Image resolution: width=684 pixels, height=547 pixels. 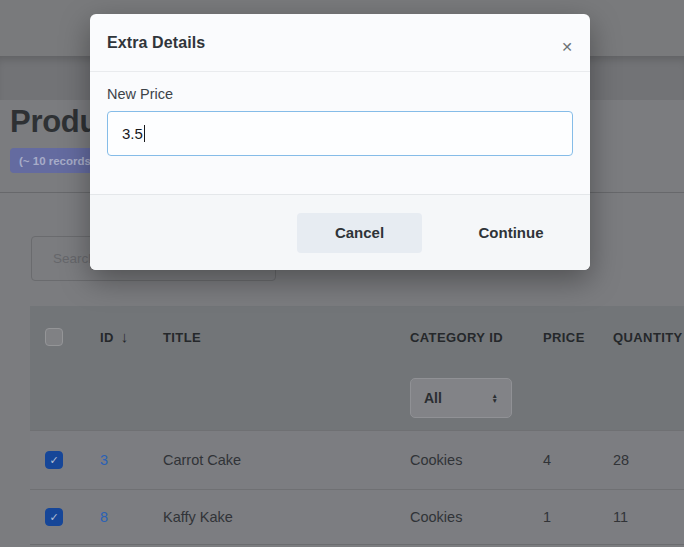 What do you see at coordinates (567, 47) in the screenshot?
I see `close-icon: ✕` at bounding box center [567, 47].